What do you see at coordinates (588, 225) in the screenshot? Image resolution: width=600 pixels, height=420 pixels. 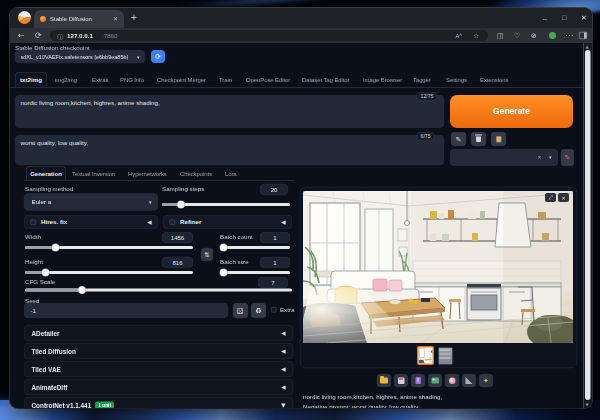 I see `scrollbar-thumb` at bounding box center [588, 225].